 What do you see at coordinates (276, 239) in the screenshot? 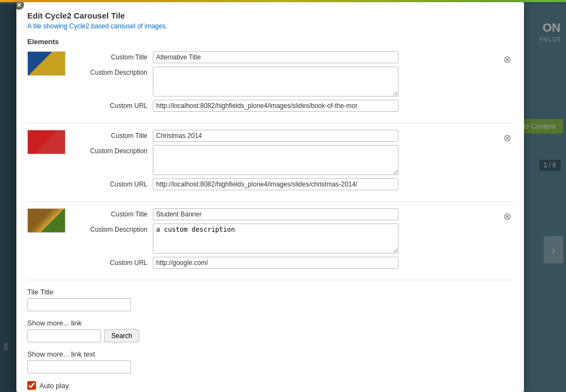
I see `custom-desc-input-3: a custom description` at bounding box center [276, 239].